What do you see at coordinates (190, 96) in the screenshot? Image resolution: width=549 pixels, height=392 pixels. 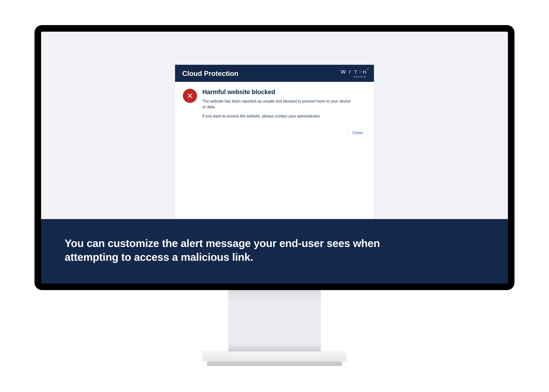 I see `error-icon` at bounding box center [190, 96].